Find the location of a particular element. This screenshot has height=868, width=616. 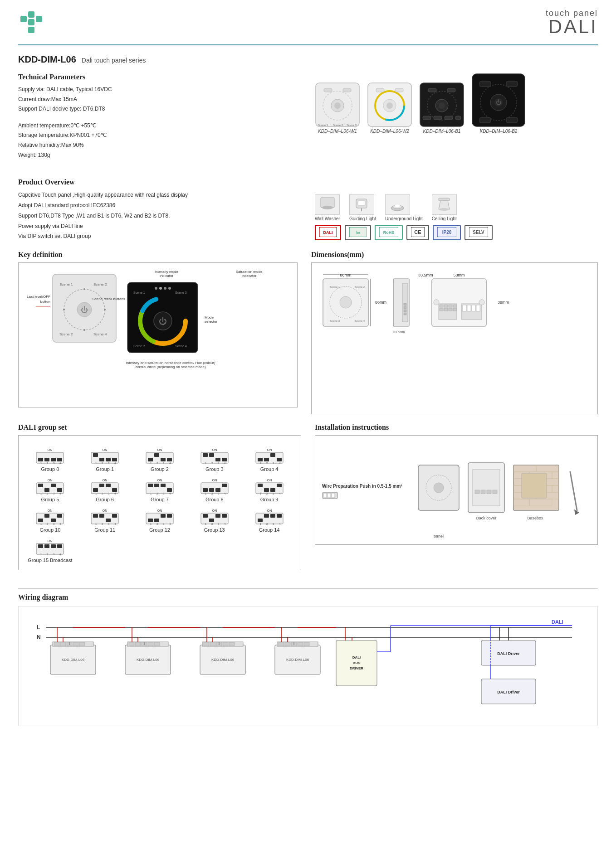

key-def-box: Last level/OFF button ———— Scene 1 Scene… is located at coordinates (158, 335).